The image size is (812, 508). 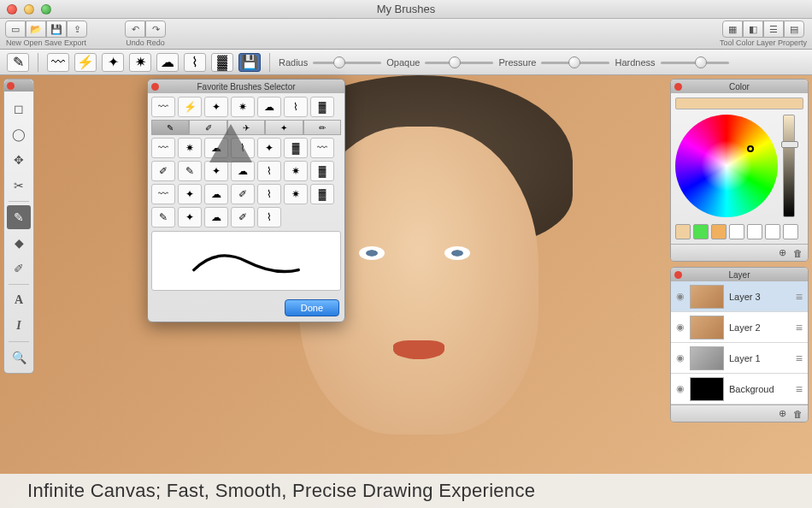 What do you see at coordinates (789, 166) in the screenshot?
I see `brightness-slider` at bounding box center [789, 166].